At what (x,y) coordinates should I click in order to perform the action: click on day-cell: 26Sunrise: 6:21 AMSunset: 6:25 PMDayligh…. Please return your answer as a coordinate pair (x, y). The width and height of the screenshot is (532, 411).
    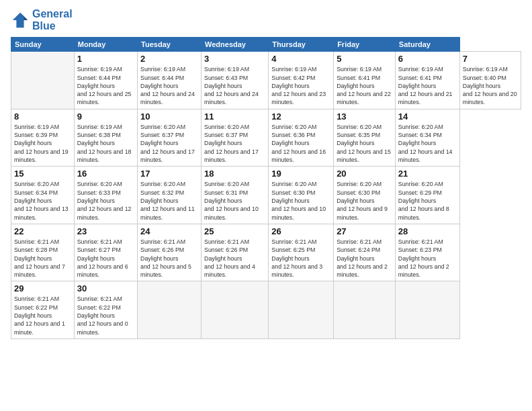
    Looking at the image, I should click on (301, 253).